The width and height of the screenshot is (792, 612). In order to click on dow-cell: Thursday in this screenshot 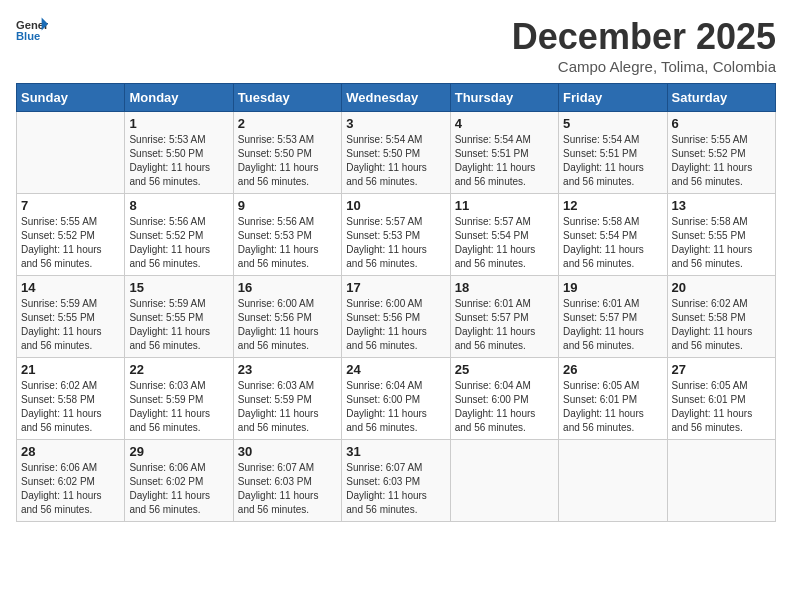, I will do `click(504, 98)`.